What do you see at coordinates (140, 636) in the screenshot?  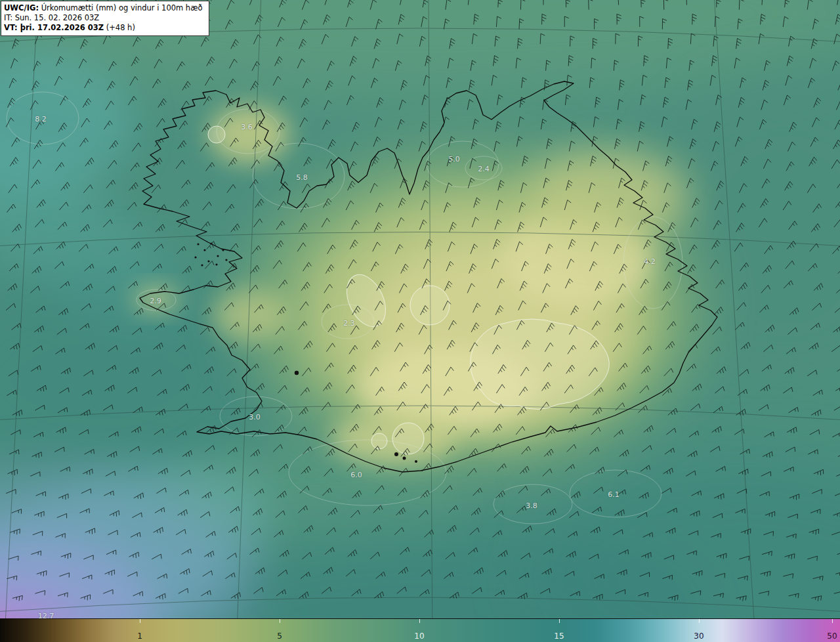 I see `colorbar-tick-label: 1` at bounding box center [140, 636].